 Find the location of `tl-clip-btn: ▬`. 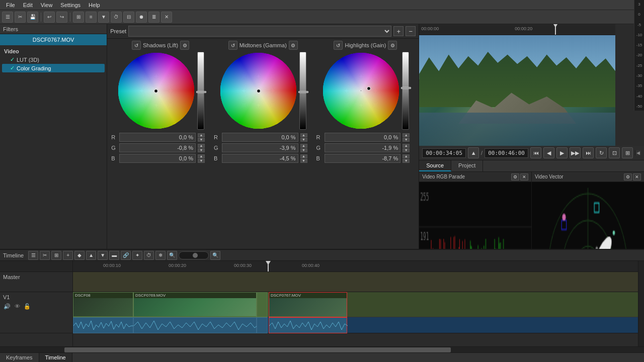

tl-clip-btn: ▬ is located at coordinates (114, 255).